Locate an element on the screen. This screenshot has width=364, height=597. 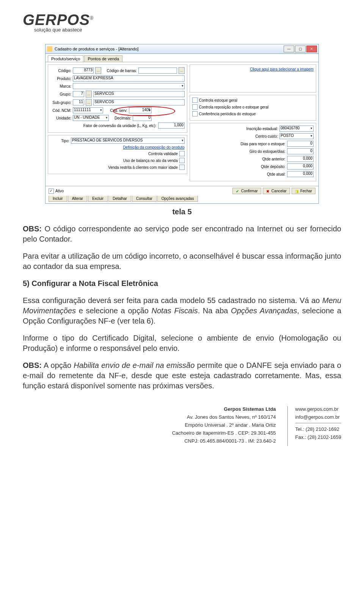
input-grupo-id: 7 is located at coordinates (78, 94).